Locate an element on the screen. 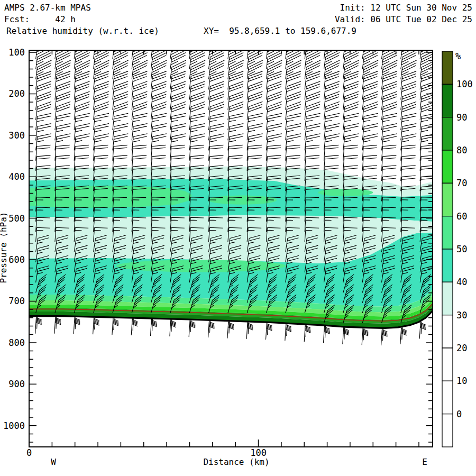 This screenshot has width=476, height=476. y-tick-label: 200 is located at coordinates (17, 94).